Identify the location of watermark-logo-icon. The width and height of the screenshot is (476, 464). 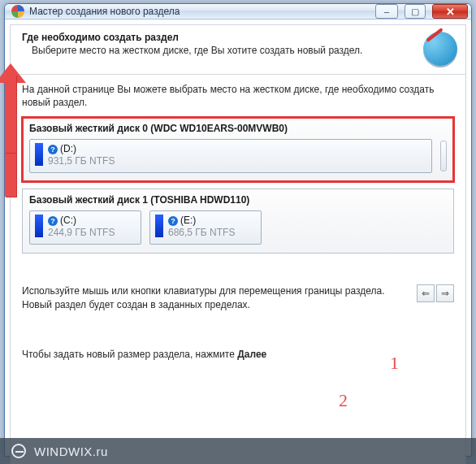
(19, 451).